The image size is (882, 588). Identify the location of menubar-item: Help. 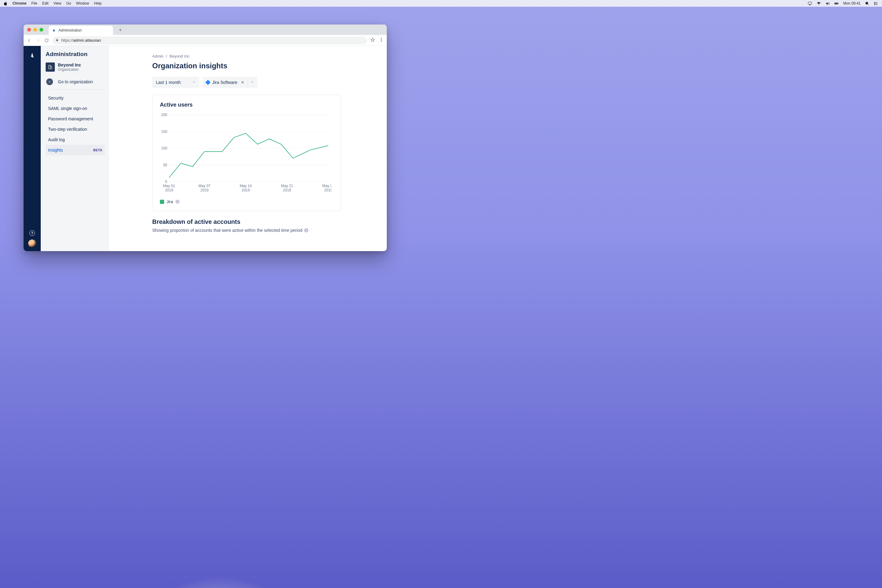
(98, 3).